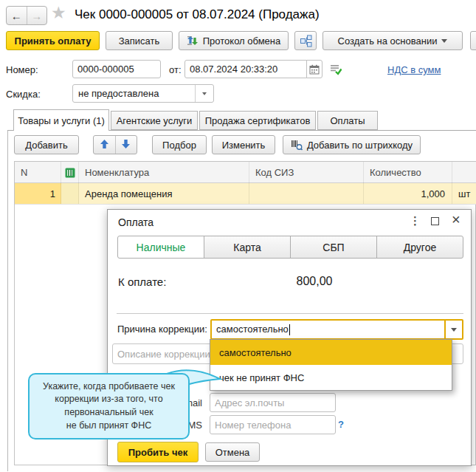  What do you see at coordinates (307, 173) in the screenshot?
I see `header-cell-siz-code: Код СИЗ` at bounding box center [307, 173].